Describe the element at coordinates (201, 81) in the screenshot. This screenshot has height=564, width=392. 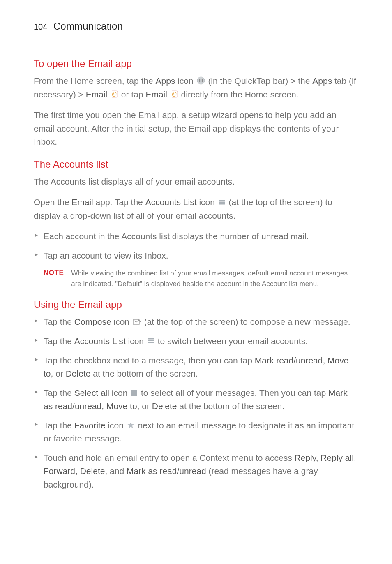
I see `apps-grid-icon` at that location.